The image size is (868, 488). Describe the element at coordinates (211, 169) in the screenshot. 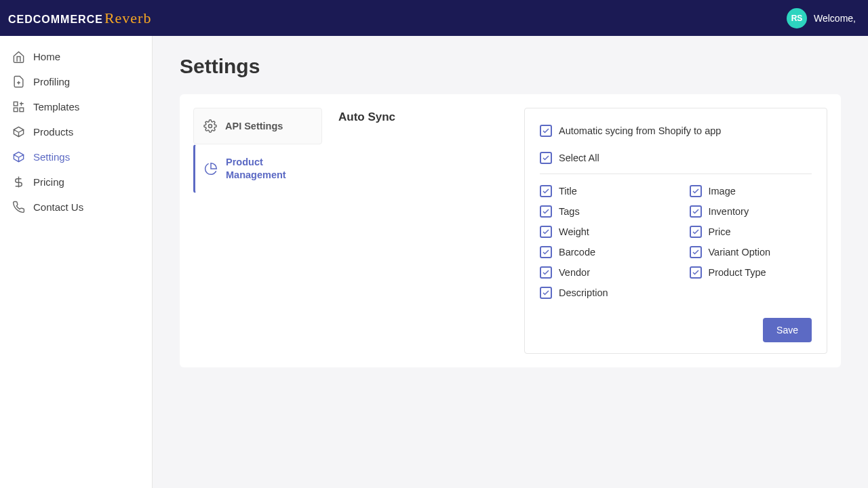

I see `pie-chart-icon` at that location.